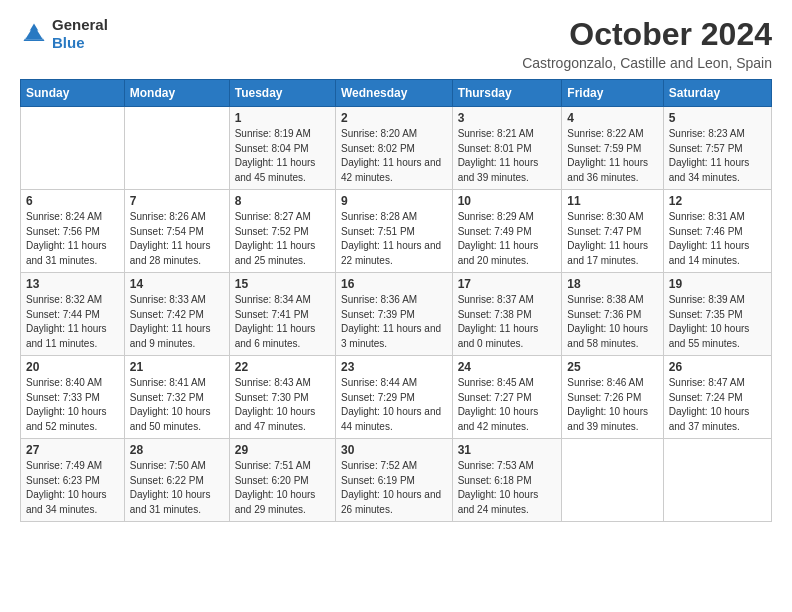 Image resolution: width=792 pixels, height=612 pixels. What do you see at coordinates (612, 232) in the screenshot?
I see `calendar-cell: 11Sunrise: 8:30 AMSunset: 7:47 PMDayligh…` at bounding box center [612, 232].